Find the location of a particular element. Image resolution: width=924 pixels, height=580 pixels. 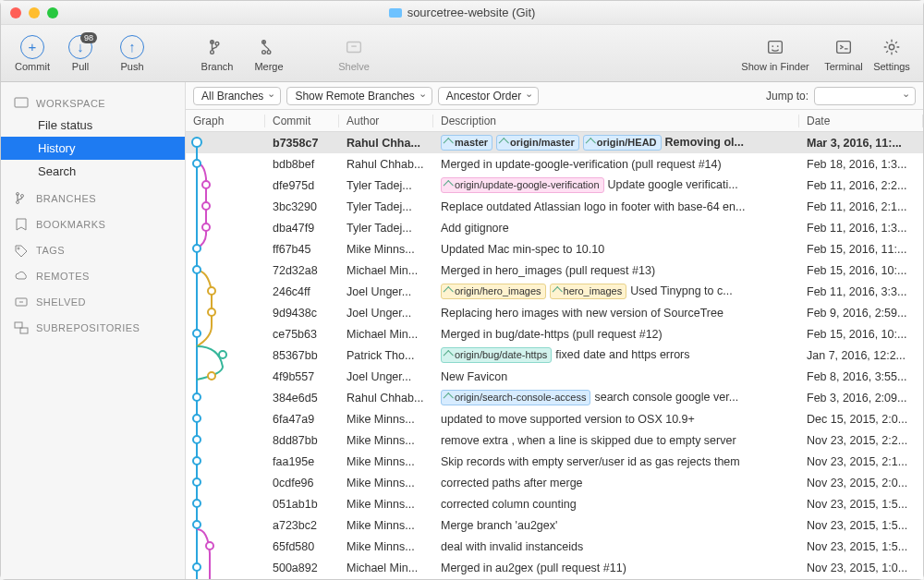

col-commit: Commit is located at coordinates (302, 121).